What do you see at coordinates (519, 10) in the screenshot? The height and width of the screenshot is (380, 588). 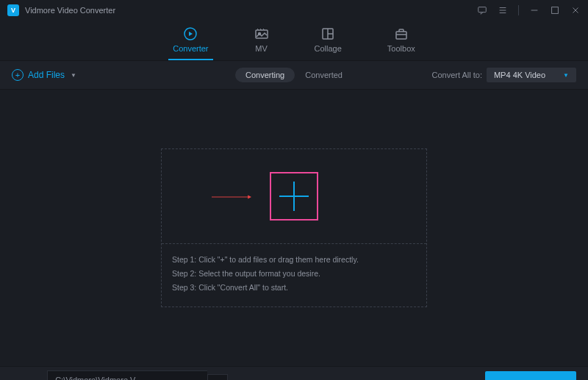 I see `divider` at bounding box center [519, 10].